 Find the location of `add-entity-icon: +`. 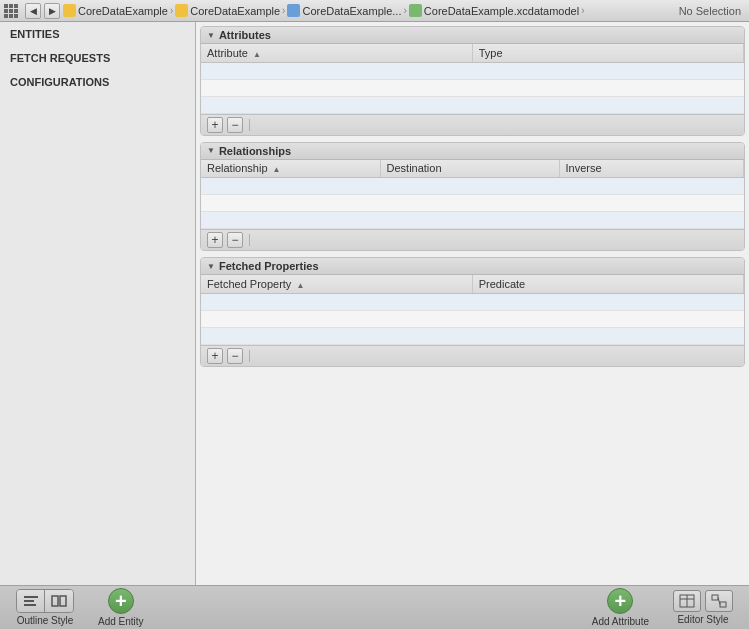

add-entity-icon: + is located at coordinates (121, 601).